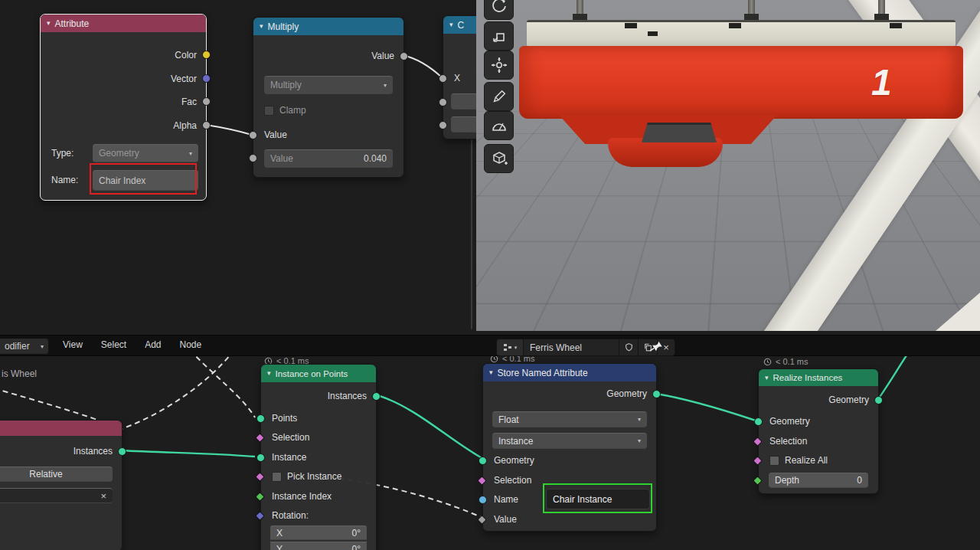 The image size is (980, 550). I want to click on menu-view: View, so click(73, 345).